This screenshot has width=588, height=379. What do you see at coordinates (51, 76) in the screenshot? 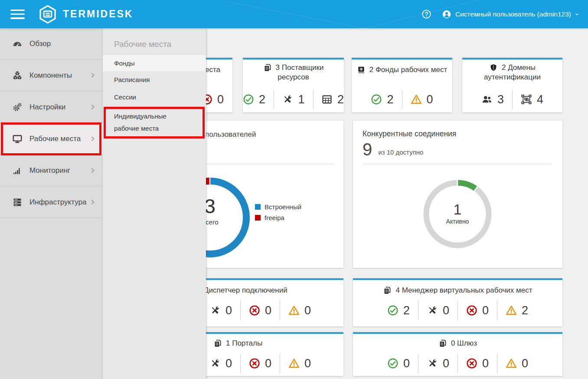
I see `sidebar-item-components: Компоненты` at bounding box center [51, 76].